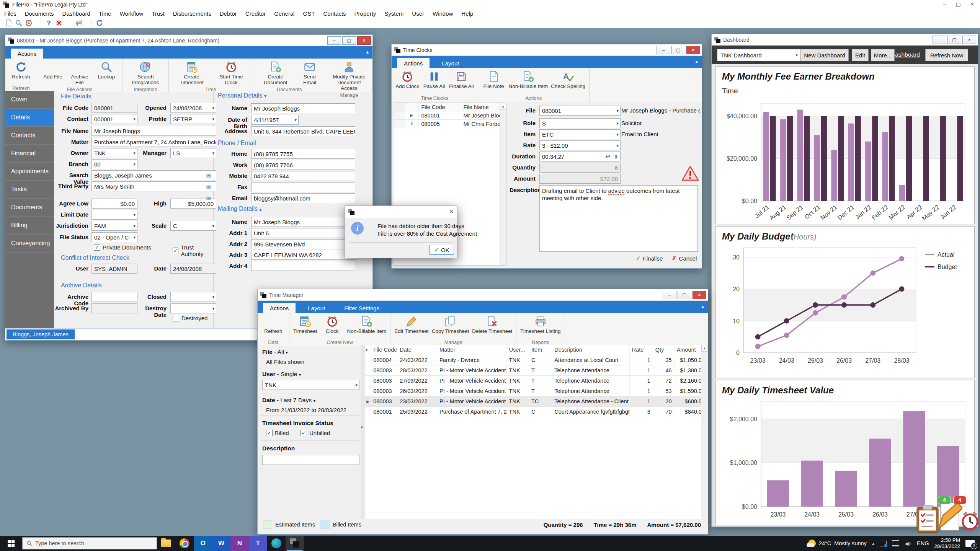 The height and width of the screenshot is (551, 980). What do you see at coordinates (114, 153) in the screenshot?
I see `owner-field: TNK▾` at bounding box center [114, 153].